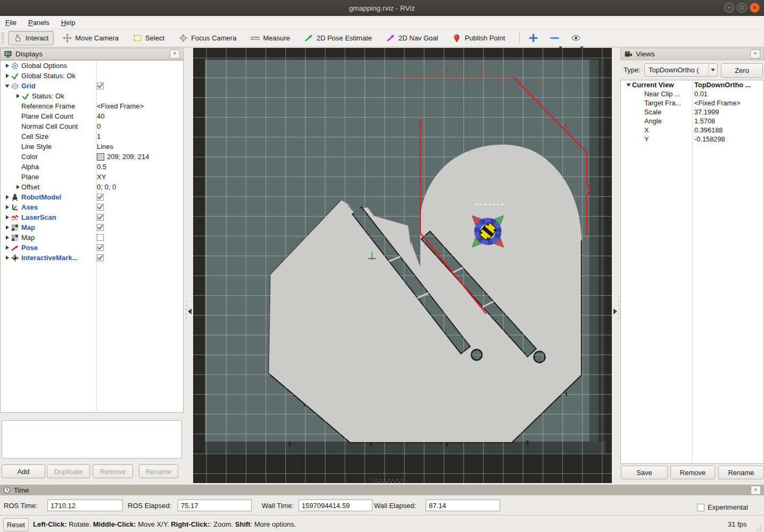 The height and width of the screenshot is (532, 764). Describe the element at coordinates (692, 94) in the screenshot. I see `views-row-near-clip-: Near Clip ...0.01` at that location.